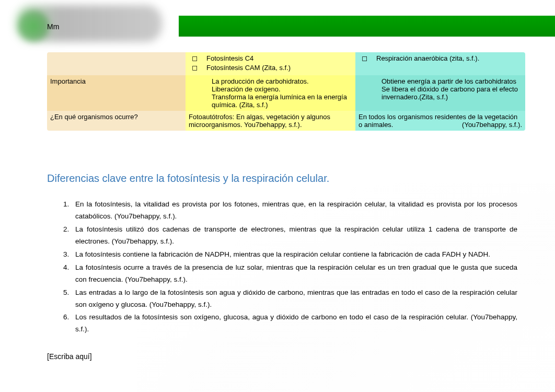 The image size is (555, 392). Describe the element at coordinates (282, 179) in the screenshot. I see `section-title: Diferencias clave entre la fotosíntesis …` at that location.